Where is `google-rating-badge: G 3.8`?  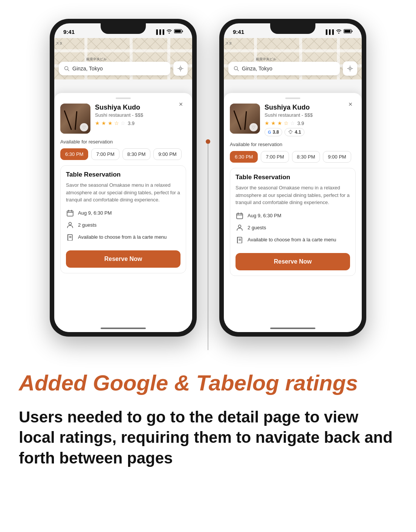 google-rating-badge: G 3.8 is located at coordinates (274, 132).